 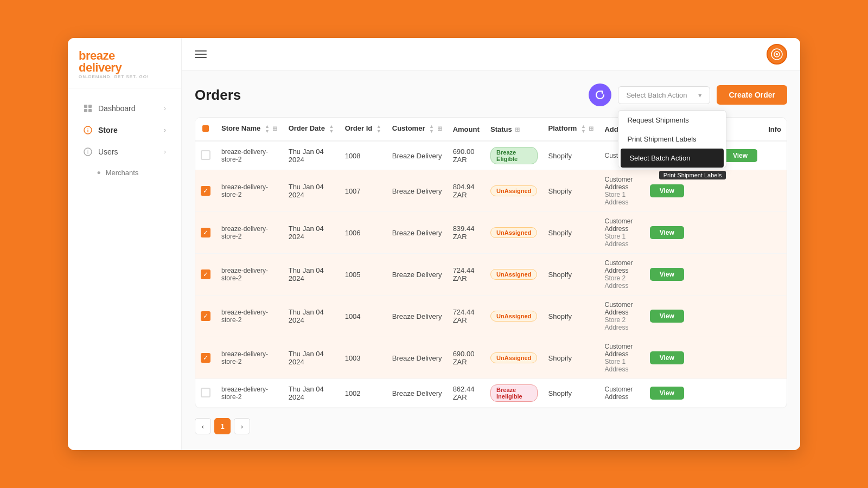 I want to click on sidebar-item-dashboard: Dashboard ›, so click(x=125, y=108).